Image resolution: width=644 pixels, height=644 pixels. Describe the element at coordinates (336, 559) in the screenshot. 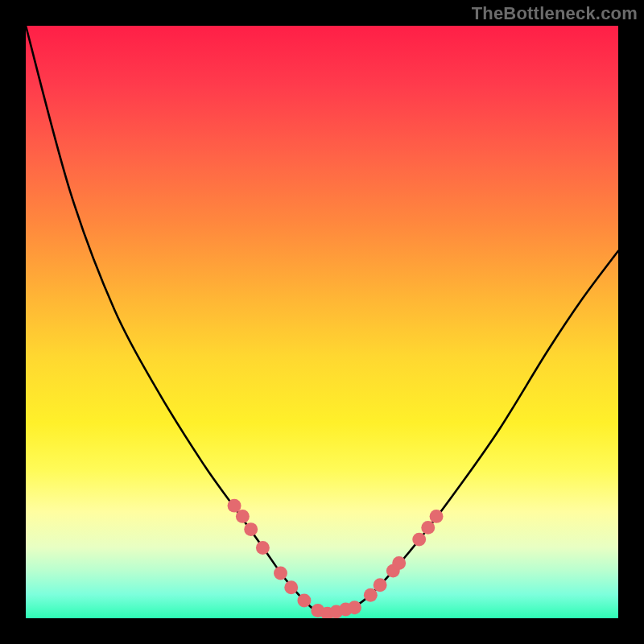

I see `marker-points` at that location.